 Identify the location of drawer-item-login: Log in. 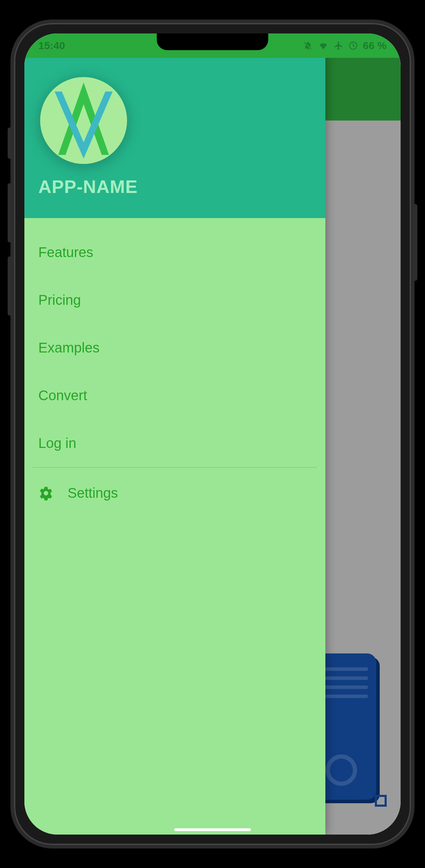
(175, 443).